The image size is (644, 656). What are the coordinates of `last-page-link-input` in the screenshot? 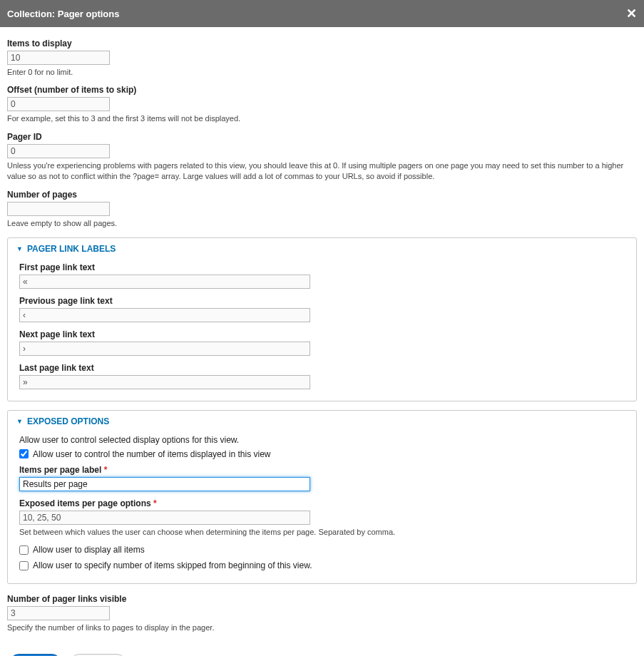 It's located at (165, 382).